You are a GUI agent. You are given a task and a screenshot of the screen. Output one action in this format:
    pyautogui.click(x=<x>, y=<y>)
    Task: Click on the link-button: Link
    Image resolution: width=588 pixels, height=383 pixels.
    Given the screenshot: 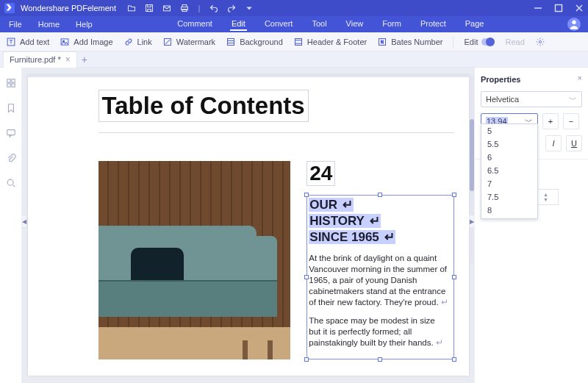 What is the action you would take?
    pyautogui.click(x=138, y=42)
    